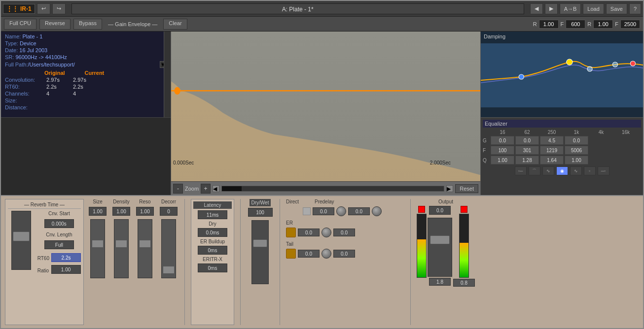  Describe the element at coordinates (98, 262) in the screenshot. I see `size-section: Size 1.00` at that location.